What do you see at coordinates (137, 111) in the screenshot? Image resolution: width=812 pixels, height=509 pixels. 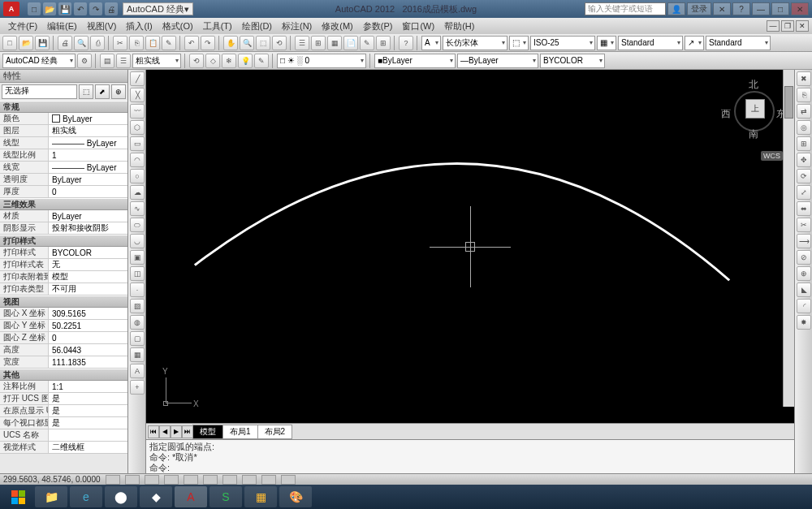 I see `pline-icon: 〰` at bounding box center [137, 111].